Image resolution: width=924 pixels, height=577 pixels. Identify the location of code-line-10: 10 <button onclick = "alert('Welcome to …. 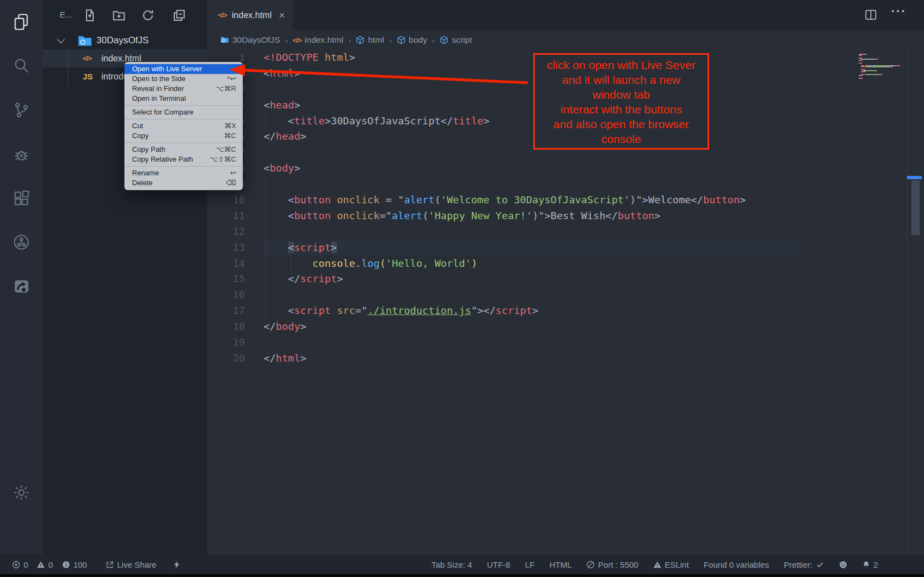
(566, 201).